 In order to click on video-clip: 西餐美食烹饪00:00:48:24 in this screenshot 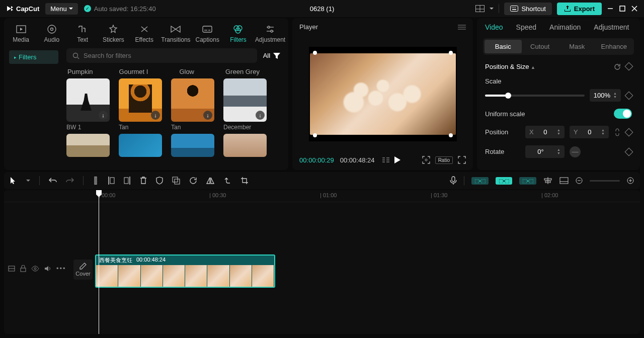, I will do `click(185, 271)`.